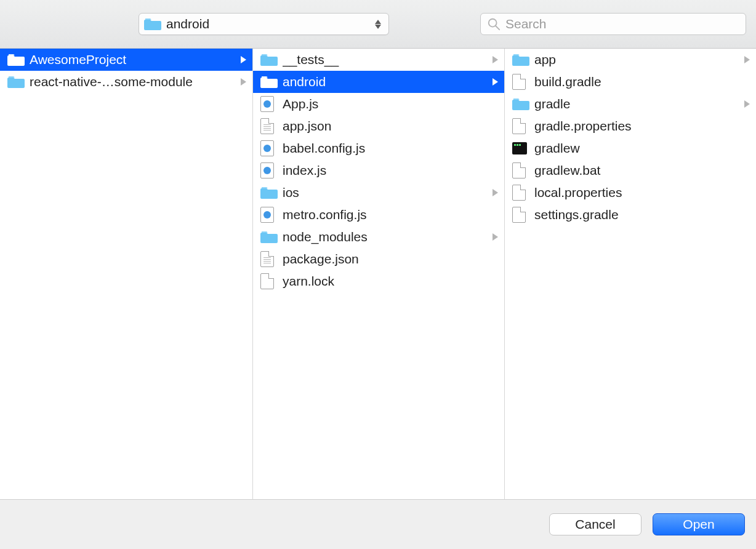 This screenshot has height=549, width=756. What do you see at coordinates (595, 524) in the screenshot?
I see `cancel-button: Cancel` at bounding box center [595, 524].